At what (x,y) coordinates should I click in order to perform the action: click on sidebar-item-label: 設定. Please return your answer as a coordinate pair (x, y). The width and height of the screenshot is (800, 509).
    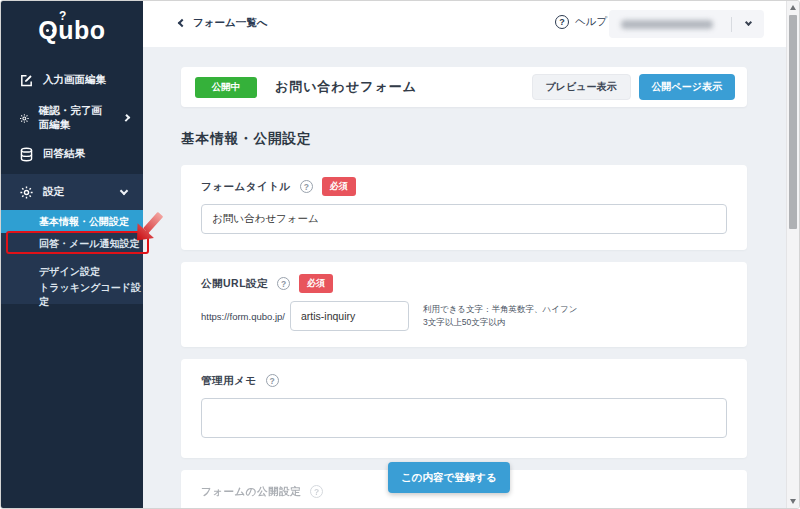
    Looking at the image, I should click on (54, 192).